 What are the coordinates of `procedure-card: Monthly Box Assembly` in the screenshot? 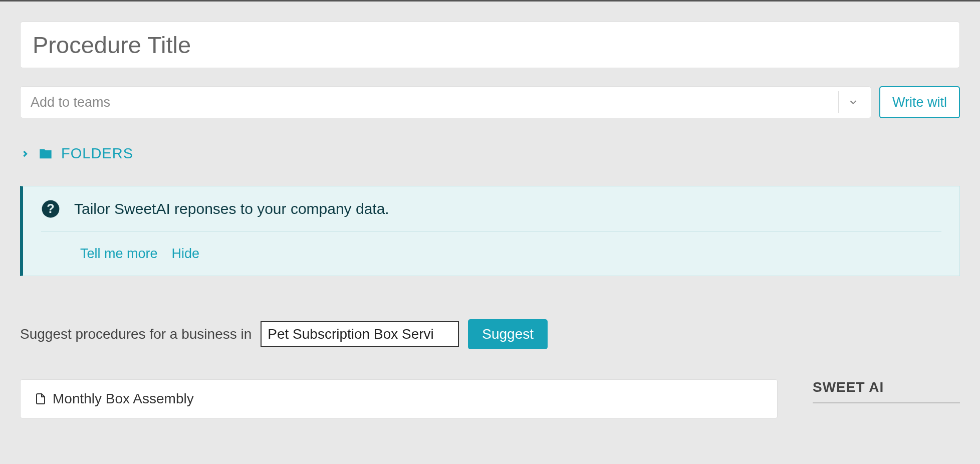 It's located at (399, 399).